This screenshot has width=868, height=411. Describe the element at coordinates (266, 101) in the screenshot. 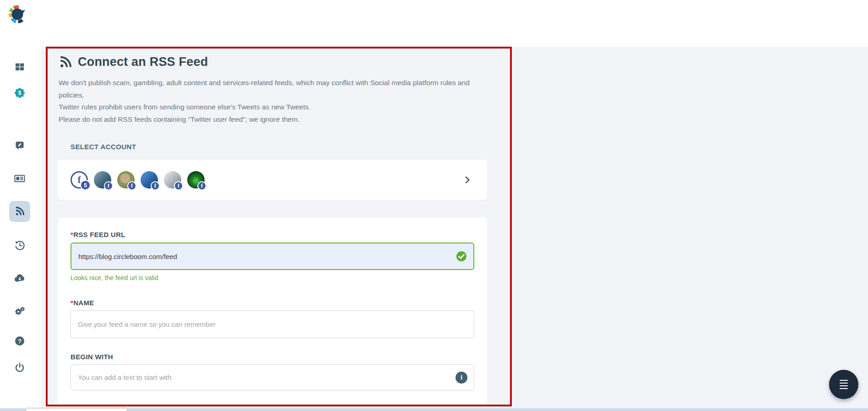

I see `page-description: We don't publish scam, gambling, adult c…` at that location.